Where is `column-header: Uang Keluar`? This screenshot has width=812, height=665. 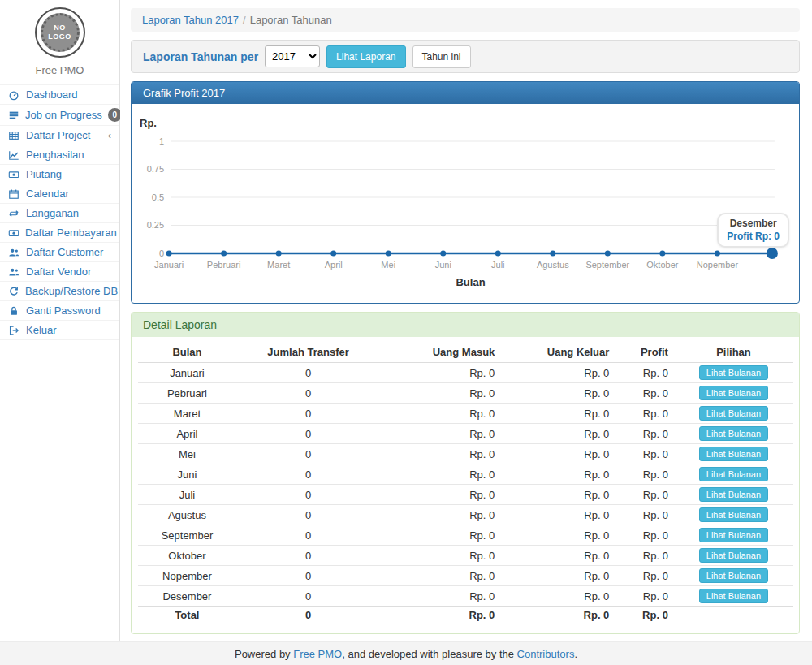
column-header: Uang Keluar is located at coordinates (559, 352).